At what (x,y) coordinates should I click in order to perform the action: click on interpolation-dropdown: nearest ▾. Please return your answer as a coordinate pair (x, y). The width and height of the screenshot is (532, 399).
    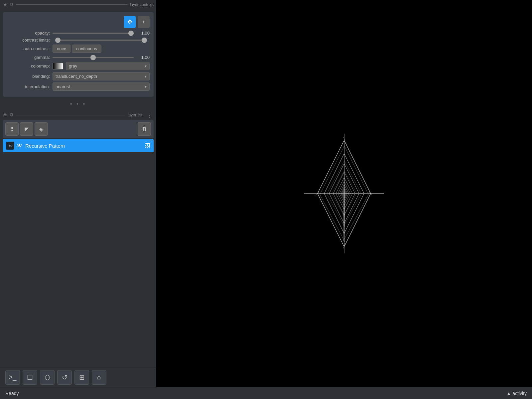
    Looking at the image, I should click on (101, 86).